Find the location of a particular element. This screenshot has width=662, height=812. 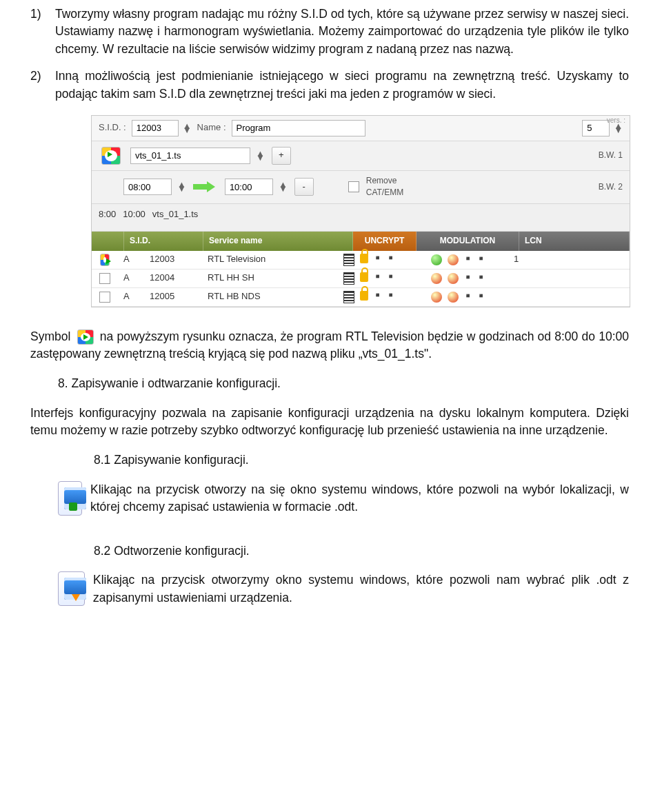

save-icon is located at coordinates (70, 498).